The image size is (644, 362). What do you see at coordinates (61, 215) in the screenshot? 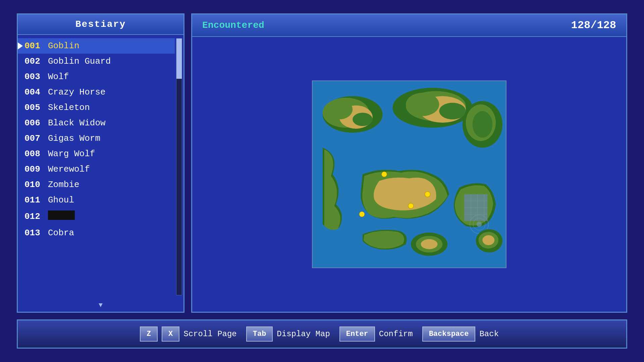
I see `unknown-monster-box` at bounding box center [61, 215].